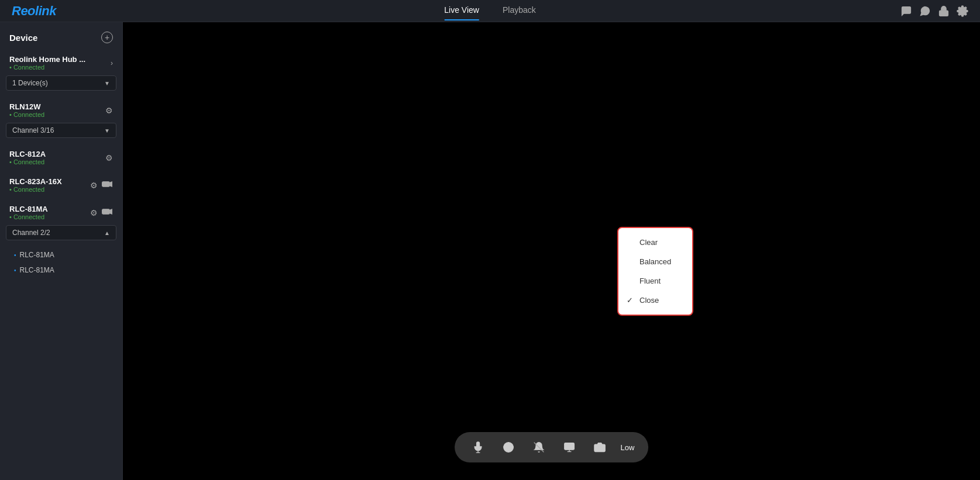 The height and width of the screenshot is (480, 980). Describe the element at coordinates (47, 67) in the screenshot. I see `device-status-hub: Connected` at that location.